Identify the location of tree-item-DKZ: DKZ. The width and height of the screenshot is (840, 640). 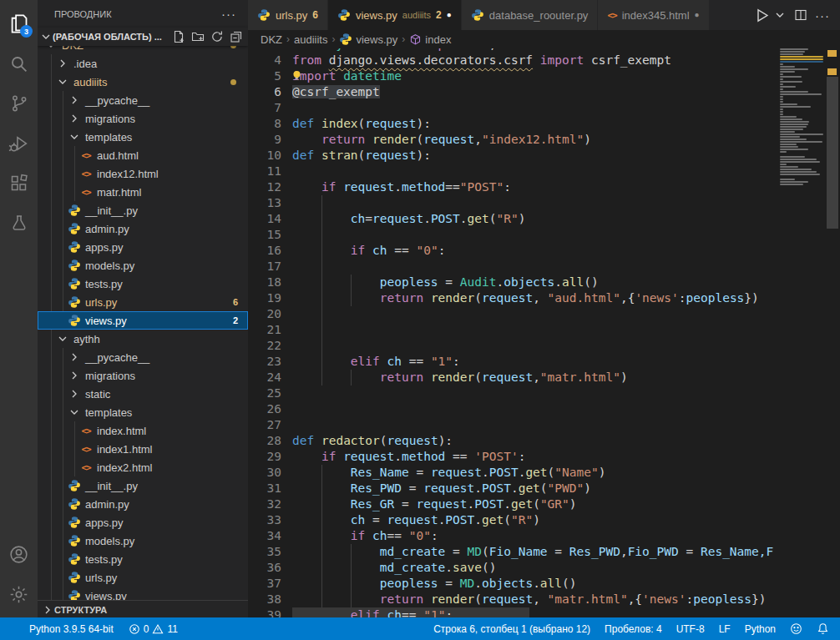
(143, 50).